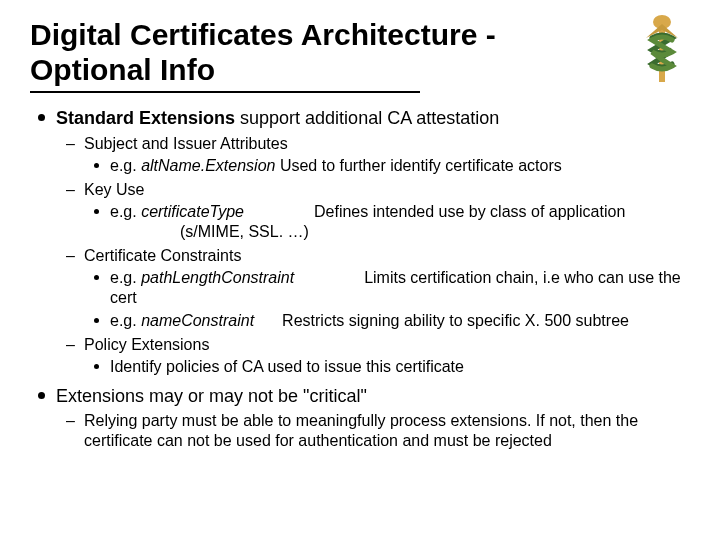 This screenshot has height=540, width=720. Describe the element at coordinates (470, 212) in the screenshot. I see `desc-a: Defines intended use by class of applica…` at that location.